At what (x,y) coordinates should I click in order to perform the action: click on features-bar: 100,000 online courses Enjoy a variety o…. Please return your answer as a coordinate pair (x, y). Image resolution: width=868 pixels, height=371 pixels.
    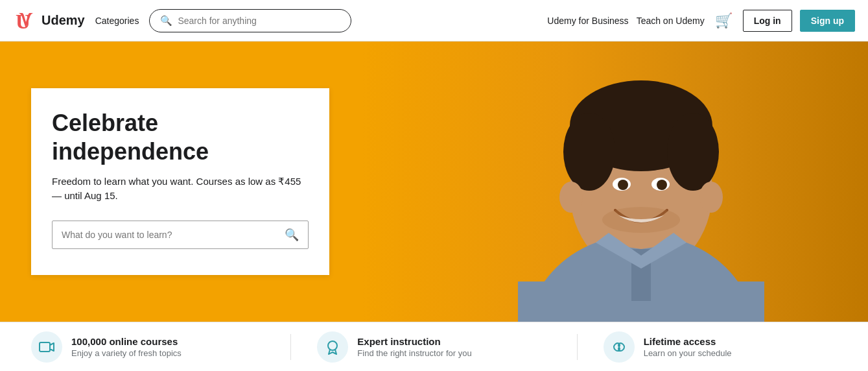
    Looking at the image, I should click on (434, 346).